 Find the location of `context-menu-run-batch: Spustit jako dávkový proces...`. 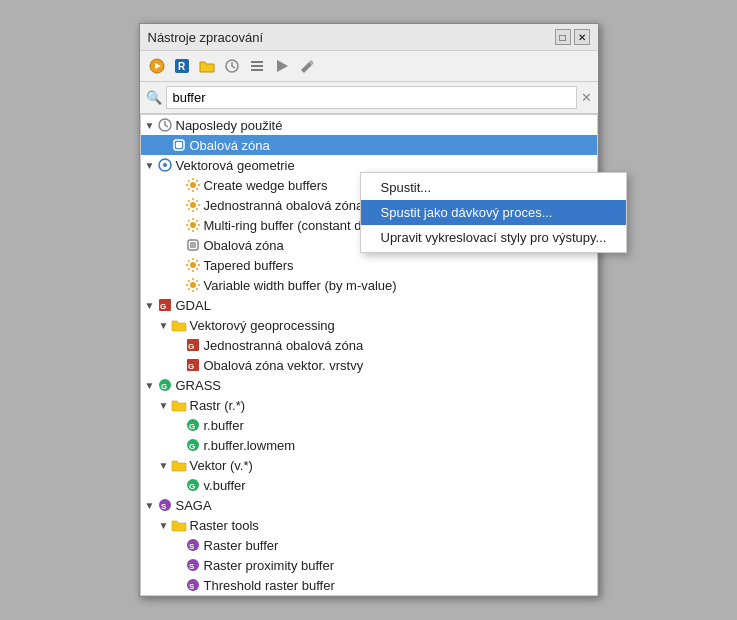

context-menu-run-batch: Spustit jako dávkový proces... is located at coordinates (494, 212).